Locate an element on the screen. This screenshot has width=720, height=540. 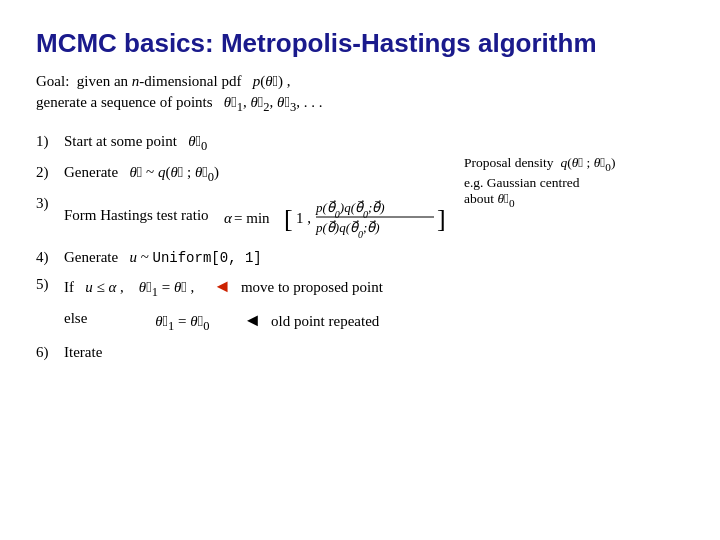
step-5-num: 5) is located at coordinates (50, 284).